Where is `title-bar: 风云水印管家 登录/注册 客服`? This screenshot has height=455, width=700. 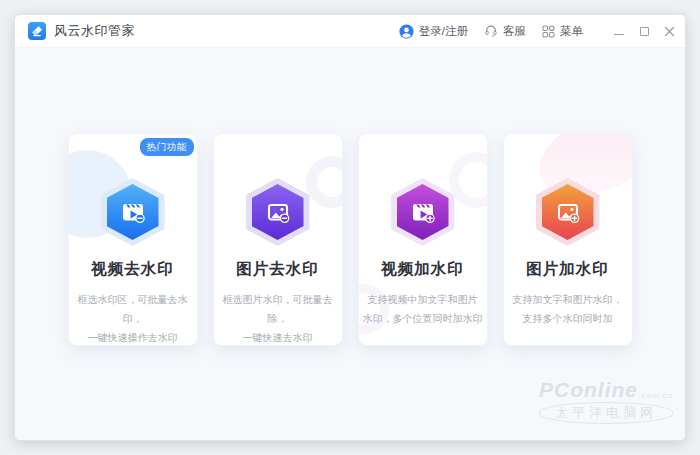 title-bar: 风云水印管家 登录/注册 客服 is located at coordinates (350, 32).